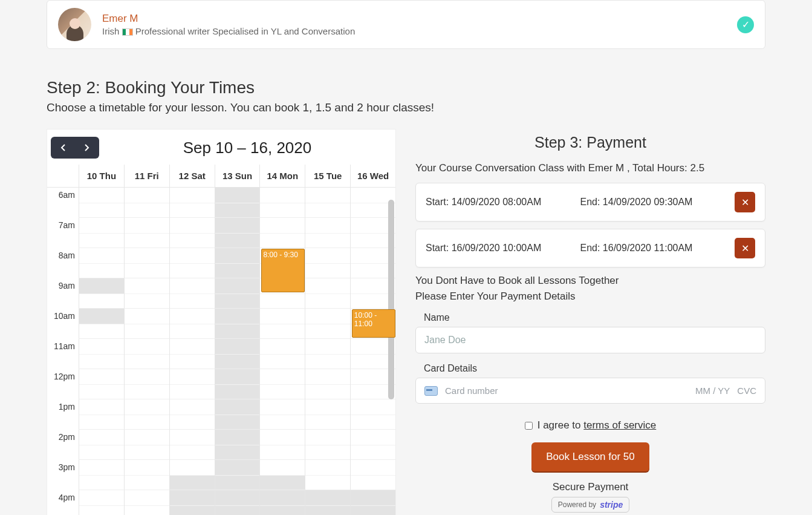 The width and height of the screenshot is (812, 515). Describe the element at coordinates (590, 369) in the screenshot. I see `card-label: Card Details` at that location.